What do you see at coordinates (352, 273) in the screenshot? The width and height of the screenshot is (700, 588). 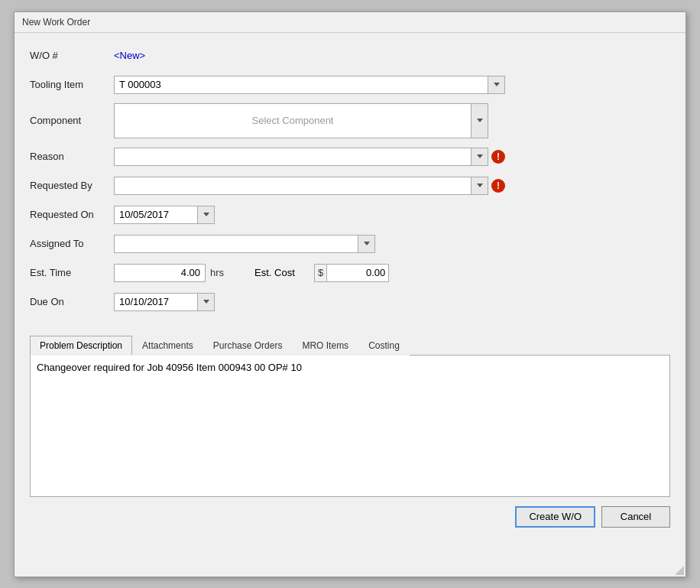 I see `est-cost-wrap: $` at bounding box center [352, 273].